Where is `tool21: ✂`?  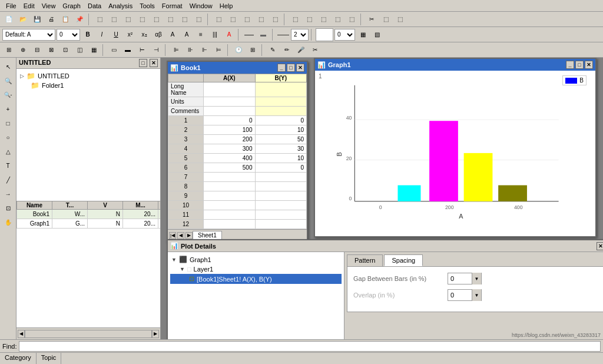
tool21: ✂ is located at coordinates (315, 50).